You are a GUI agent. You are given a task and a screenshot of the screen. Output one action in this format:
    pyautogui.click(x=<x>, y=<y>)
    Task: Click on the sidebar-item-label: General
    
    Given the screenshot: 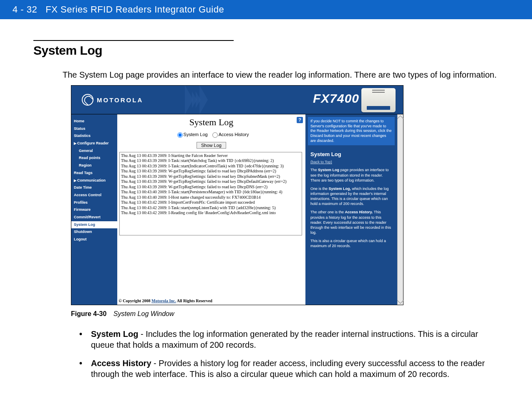 What is the action you would take?
    pyautogui.click(x=86, y=151)
    